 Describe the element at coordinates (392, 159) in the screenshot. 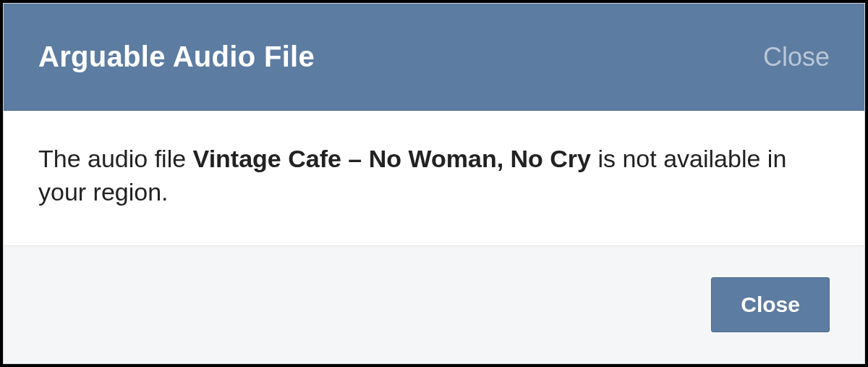

I see `message-file-name: Vintage Cafe – No Woman, No Cry` at that location.